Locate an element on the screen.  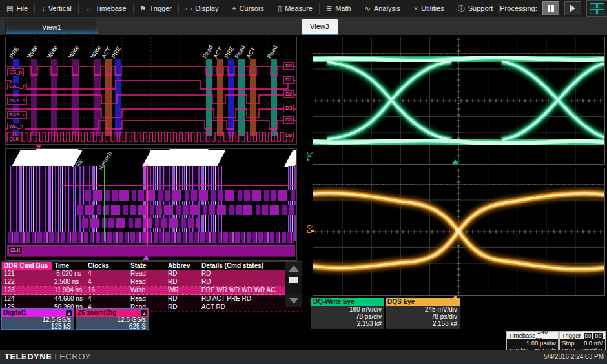
table-row: 12311.904 ns16WriteWRPRE WR WR WR WR AC.… is located at coordinates (152, 290).